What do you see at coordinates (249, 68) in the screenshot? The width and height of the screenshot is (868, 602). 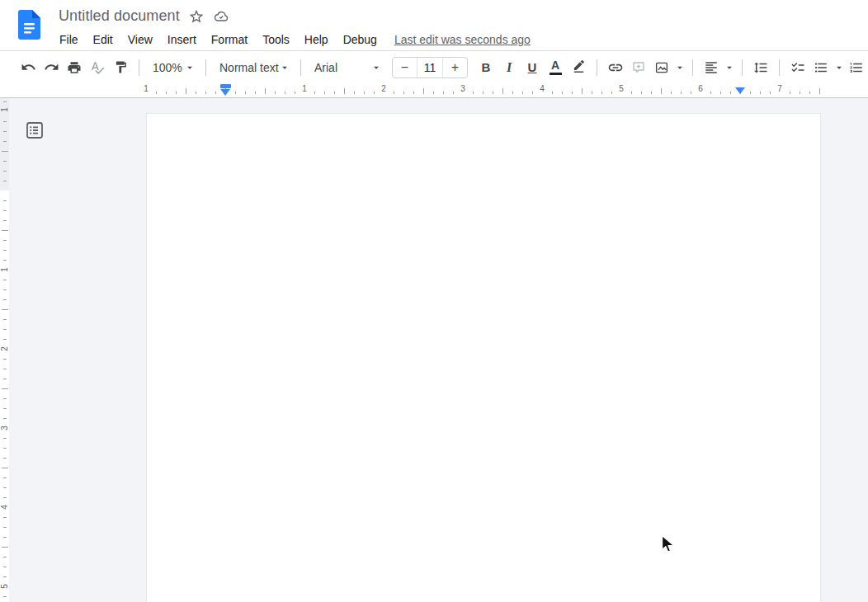 I see `paragraph-style-value: Normal text` at bounding box center [249, 68].